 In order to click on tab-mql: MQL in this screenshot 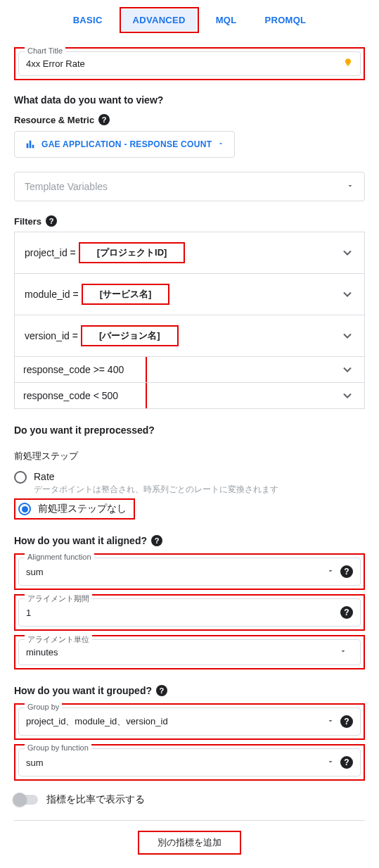, I will do `click(226, 20)`.